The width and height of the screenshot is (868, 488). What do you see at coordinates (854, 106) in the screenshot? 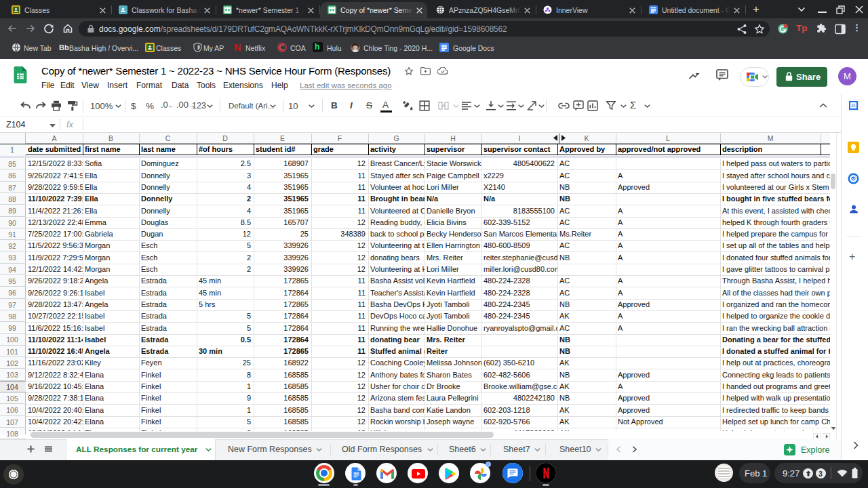
I see `svg-text: 31` at bounding box center [854, 106].